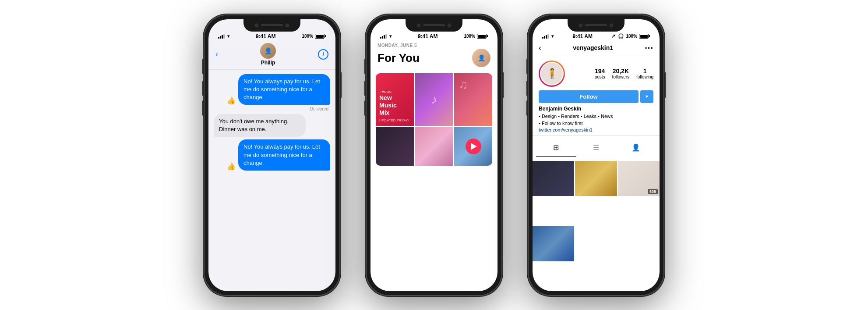 The image size is (868, 310). What do you see at coordinates (387, 92) in the screenshot?
I see `music-label: MUSIC` at bounding box center [387, 92].